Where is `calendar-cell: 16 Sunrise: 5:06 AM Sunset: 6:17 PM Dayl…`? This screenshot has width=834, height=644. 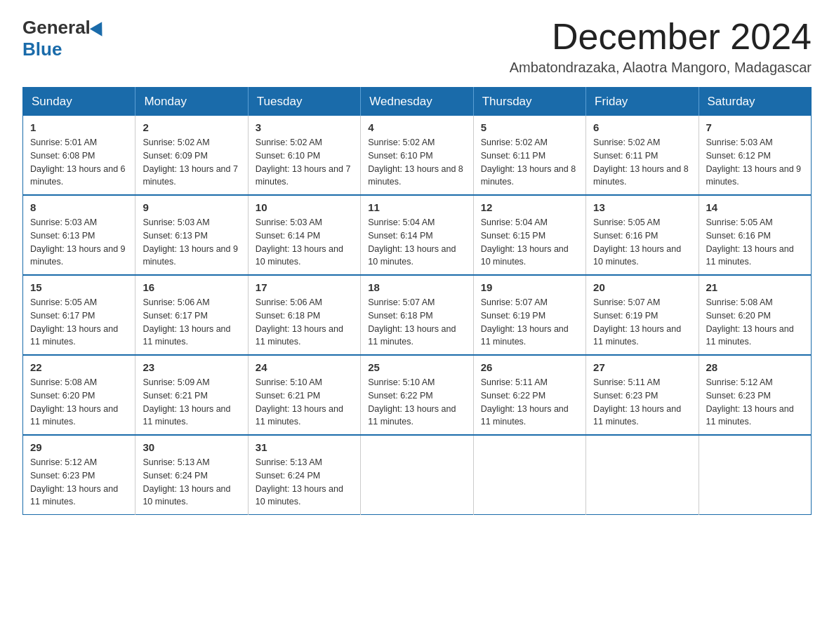
calendar-cell: 16 Sunrise: 5:06 AM Sunset: 6:17 PM Dayl… is located at coordinates (192, 315).